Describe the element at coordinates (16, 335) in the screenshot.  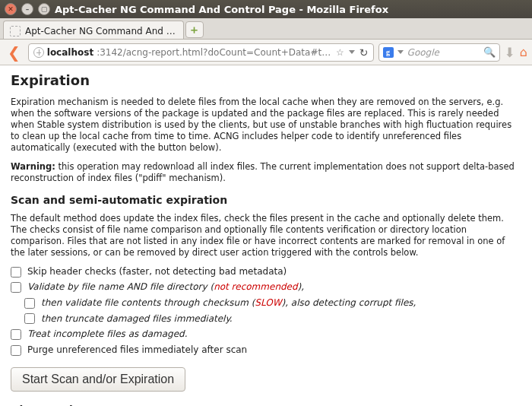
I see `checkbox-treat-incomplete` at that location.